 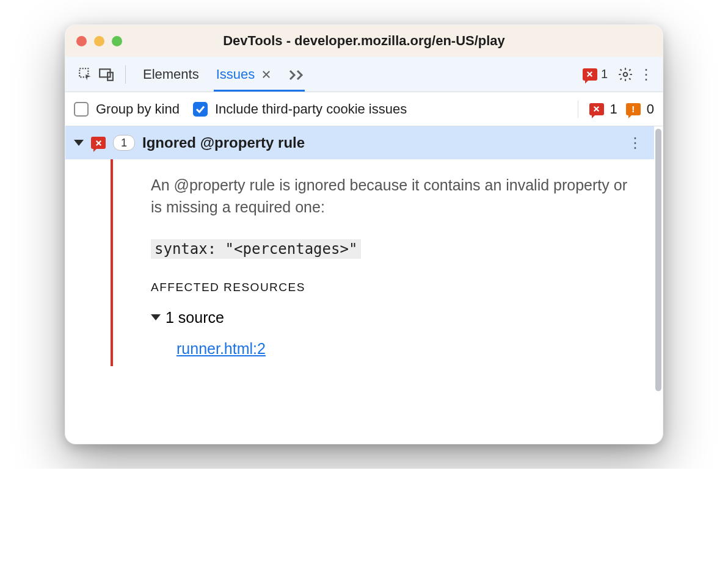 I want to click on issue-count-pill: 1, so click(x=124, y=143).